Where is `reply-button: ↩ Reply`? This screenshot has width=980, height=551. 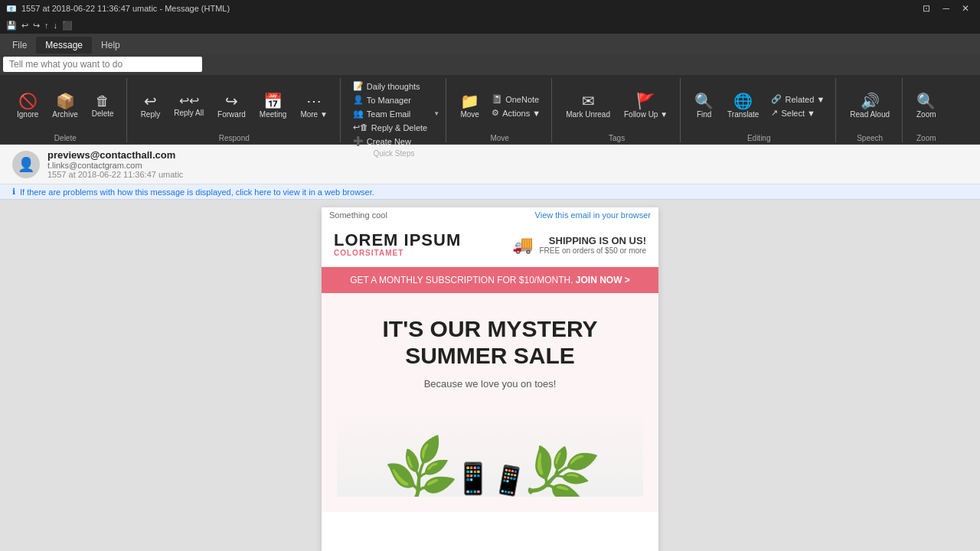
reply-button: ↩ Reply is located at coordinates (151, 106).